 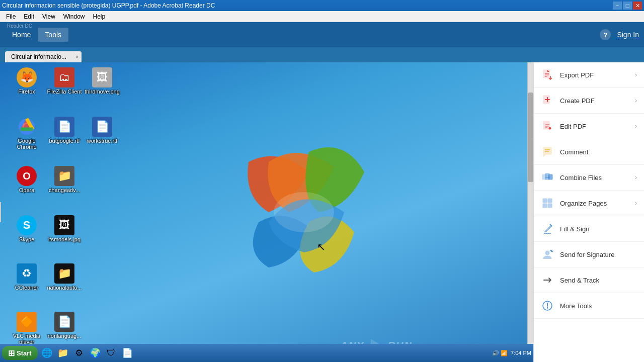 What do you see at coordinates (589, 127) in the screenshot?
I see `edit-pdf-button: Edit PDF ›` at bounding box center [589, 127].